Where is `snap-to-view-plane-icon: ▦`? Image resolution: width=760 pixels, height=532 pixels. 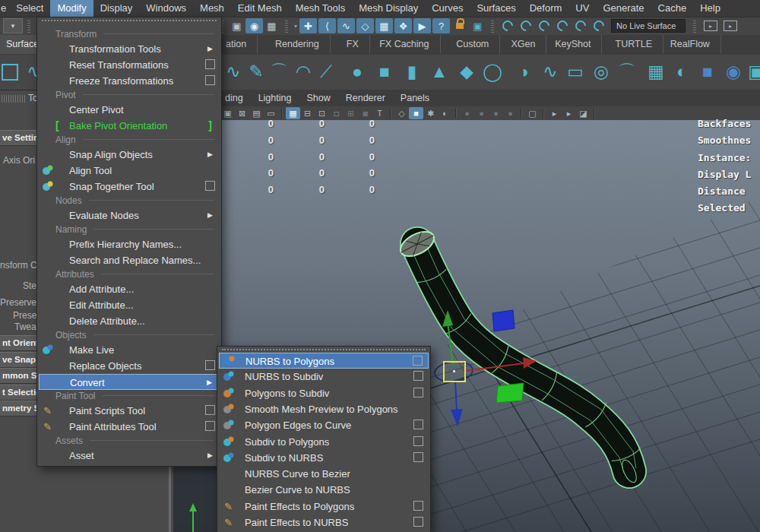 snap-to-view-plane-icon: ▦ is located at coordinates (385, 26).